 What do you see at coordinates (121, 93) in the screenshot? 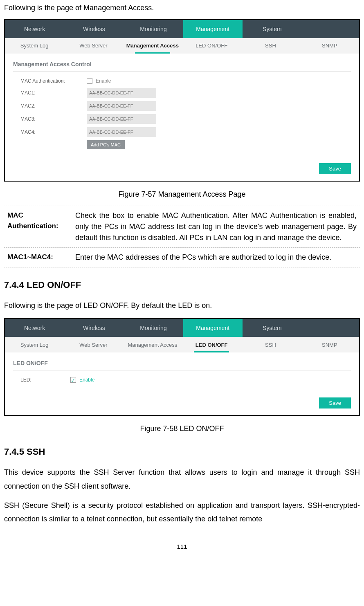
I see `input-mac1` at bounding box center [121, 93].